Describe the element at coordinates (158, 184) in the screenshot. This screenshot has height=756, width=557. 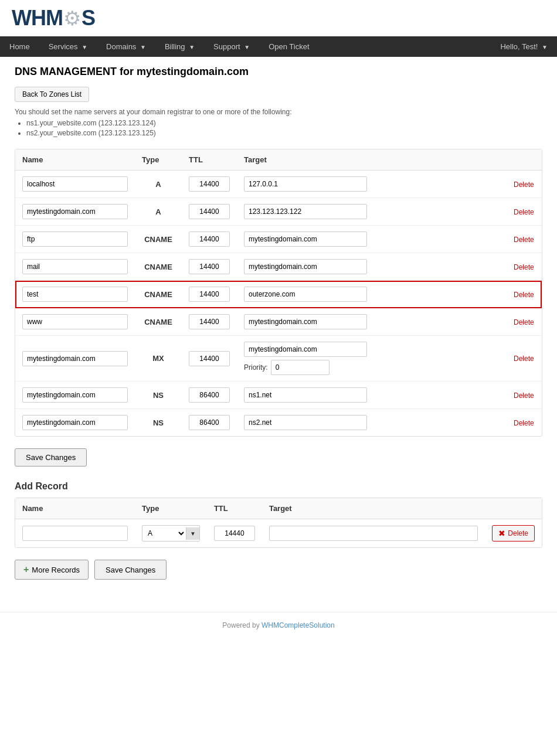
I see `dns-type-cell: A` at that location.